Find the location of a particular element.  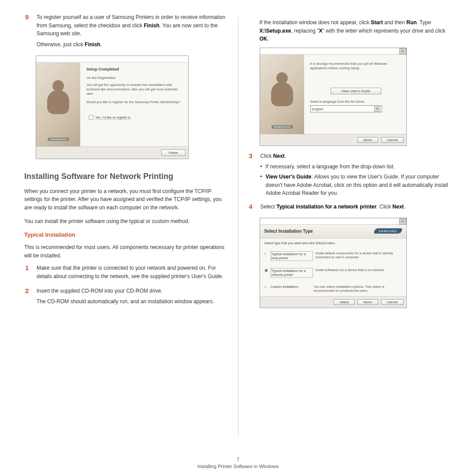

install-type-heading: Select Installation Type is located at coordinates (289, 231).